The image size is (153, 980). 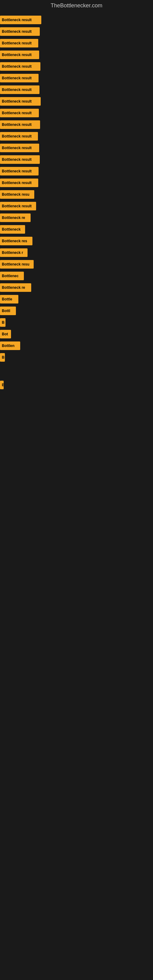 What do you see at coordinates (8, 311) in the screenshot?
I see `result-bar: Bottl` at bounding box center [8, 311].